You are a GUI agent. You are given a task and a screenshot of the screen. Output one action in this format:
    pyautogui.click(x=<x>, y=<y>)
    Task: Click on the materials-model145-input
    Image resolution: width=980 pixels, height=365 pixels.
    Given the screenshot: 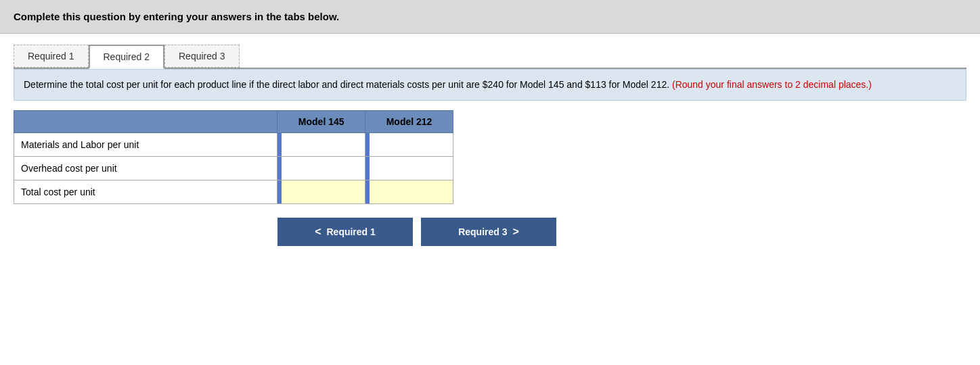 What is the action you would take?
    pyautogui.click(x=321, y=145)
    